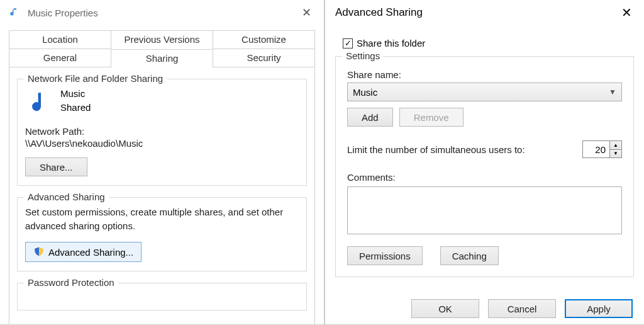 This screenshot has width=644, height=325. What do you see at coordinates (67, 197) in the screenshot?
I see `advanced-sharing-title: Advanced Sharing` at bounding box center [67, 197].